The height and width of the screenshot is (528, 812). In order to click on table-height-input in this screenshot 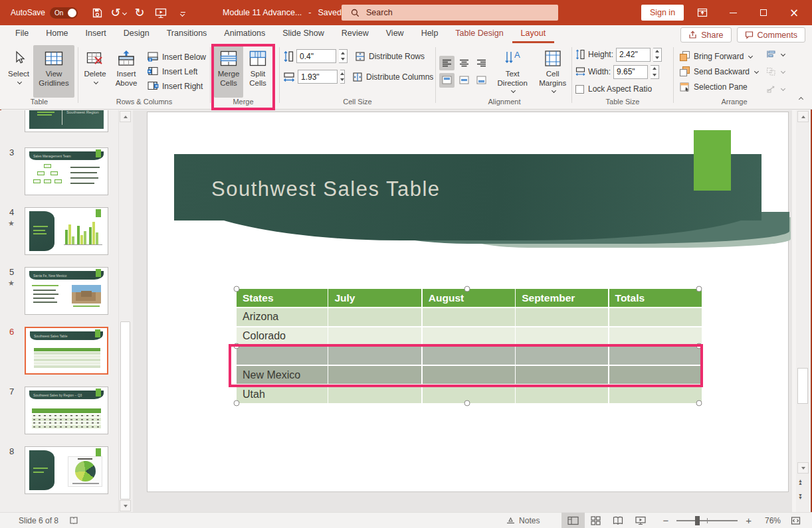, I will do `click(633, 54)`.